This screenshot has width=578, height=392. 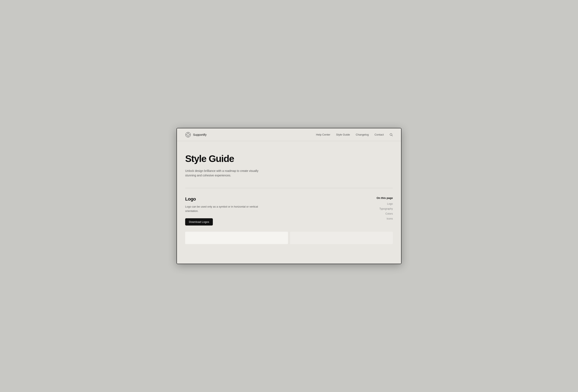 What do you see at coordinates (237, 238) in the screenshot?
I see `logo-card-light` at bounding box center [237, 238].